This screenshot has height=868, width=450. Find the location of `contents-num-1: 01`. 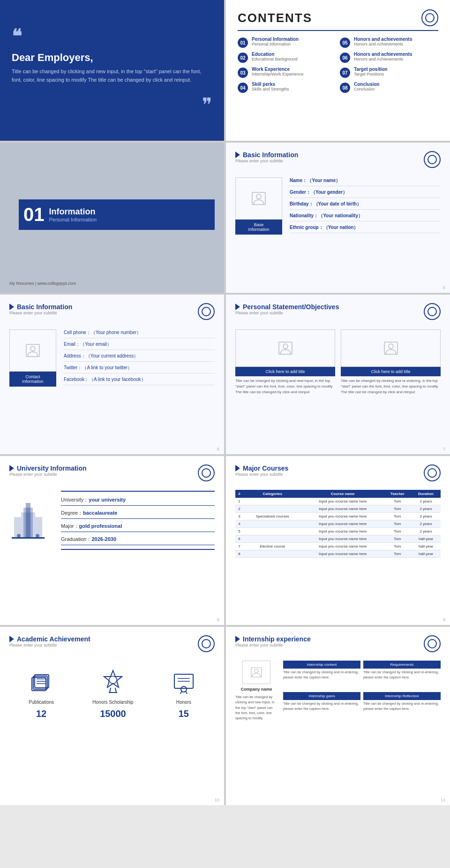

contents-num-1: 01 is located at coordinates (243, 43).